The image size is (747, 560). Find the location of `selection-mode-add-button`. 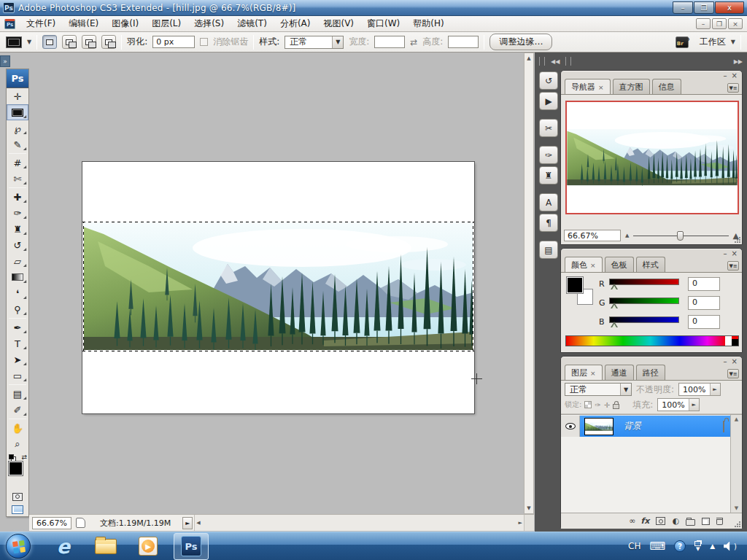

selection-mode-add-button is located at coordinates (69, 42).